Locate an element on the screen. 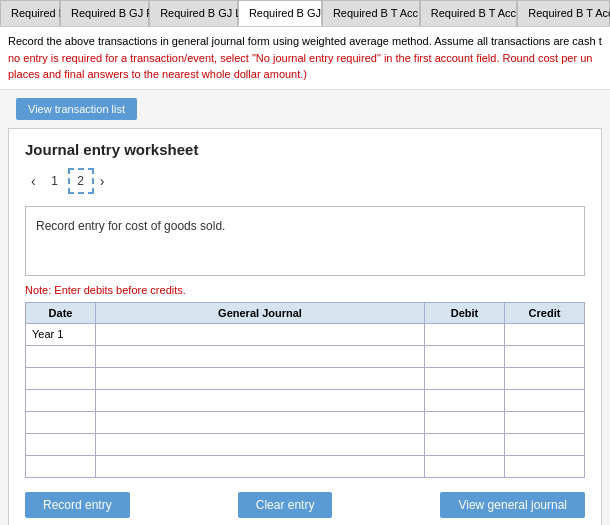 The height and width of the screenshot is (525, 610). instruction-main: Record the above transactions in general… is located at coordinates (305, 41).